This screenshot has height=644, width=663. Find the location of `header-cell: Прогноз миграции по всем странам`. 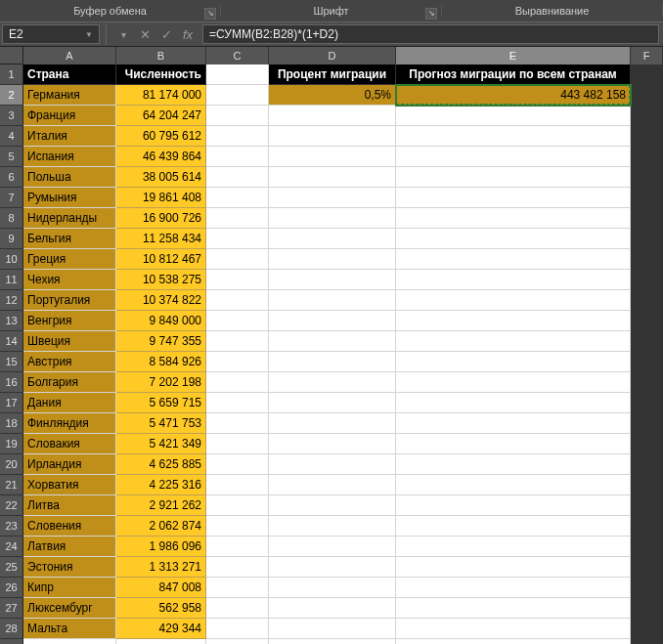

header-cell: Прогноз миграции по всем странам is located at coordinates (513, 74).